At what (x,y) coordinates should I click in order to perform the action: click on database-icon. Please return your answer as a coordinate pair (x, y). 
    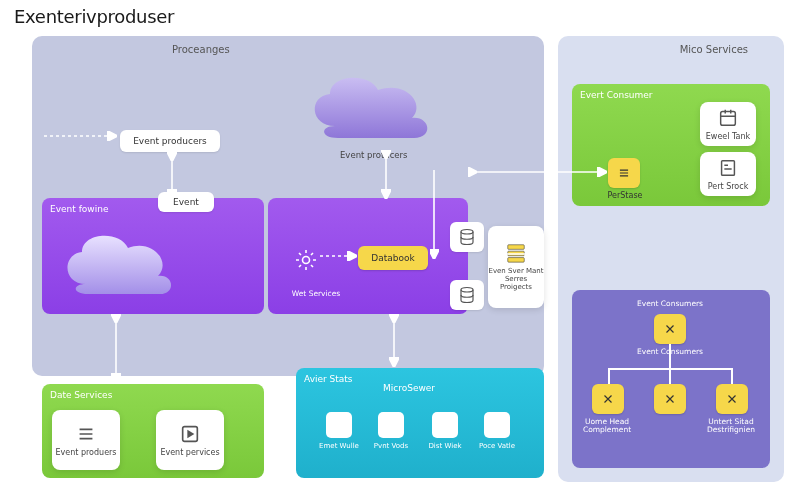
    Looking at the image, I should click on (467, 295).